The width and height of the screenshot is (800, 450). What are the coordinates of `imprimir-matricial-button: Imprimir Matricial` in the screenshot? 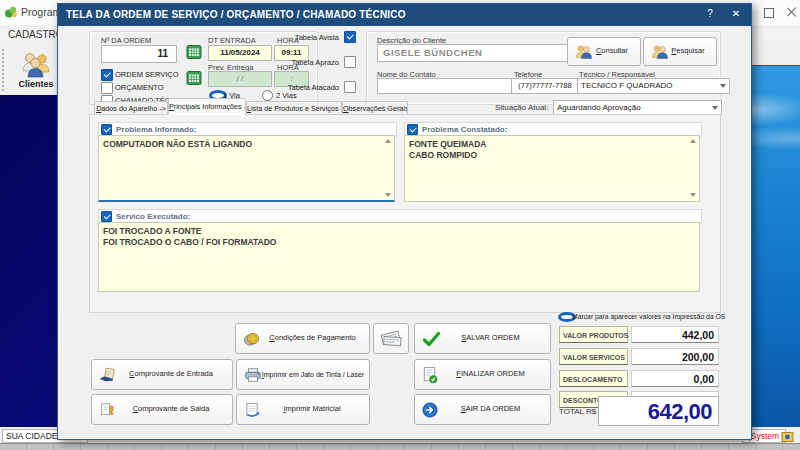 It's located at (303, 410).